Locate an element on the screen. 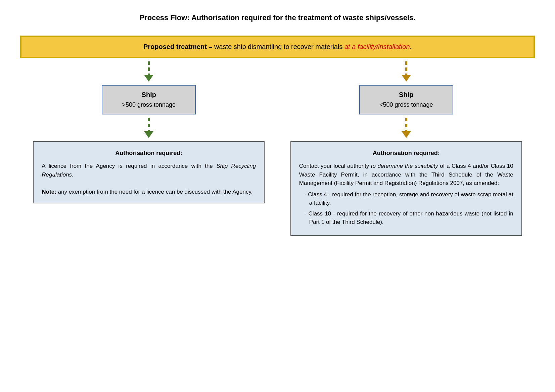 The height and width of the screenshot is (392, 555). proposed-box: Proposed treatment – waste ship dismantl… is located at coordinates (277, 47).